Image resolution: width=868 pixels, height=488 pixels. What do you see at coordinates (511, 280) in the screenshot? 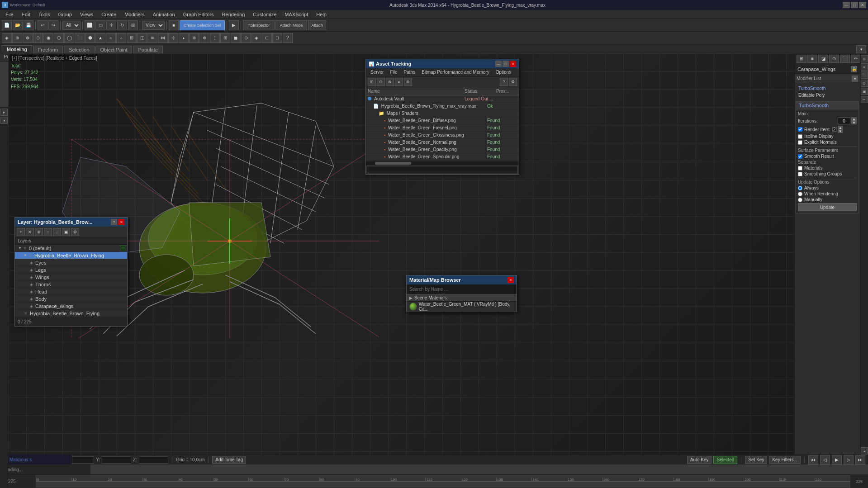
I see `material-browser-close-button: ✕` at bounding box center [511, 280].